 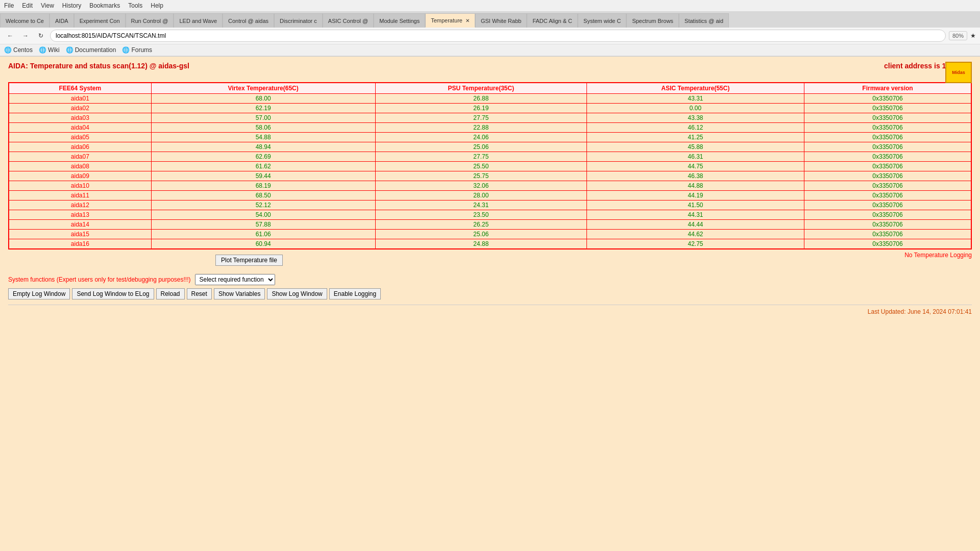 What do you see at coordinates (91, 50) in the screenshot?
I see `bookmark-documentation: 🌐 Documentation` at bounding box center [91, 50].